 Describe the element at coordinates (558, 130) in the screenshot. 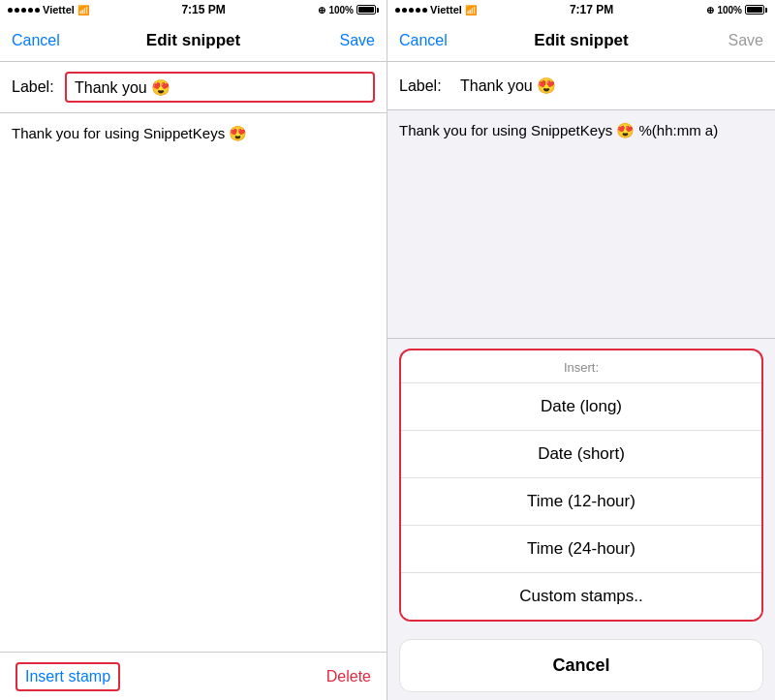

I see `content-text-right: Thank you for using SnippetKeys 😍 %(hh:m…` at that location.